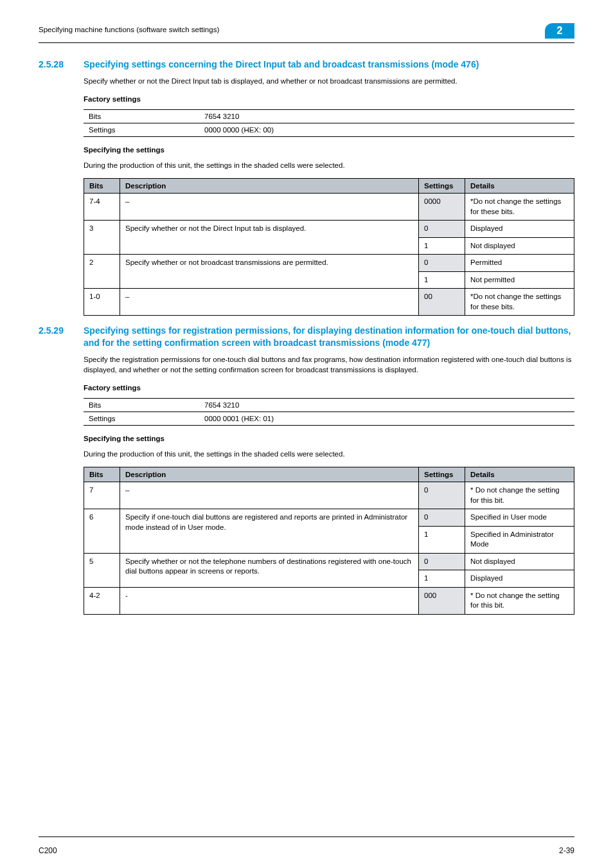  I want to click on table-row: 3 Specify whether or not the Direct Inpu…, so click(329, 229).